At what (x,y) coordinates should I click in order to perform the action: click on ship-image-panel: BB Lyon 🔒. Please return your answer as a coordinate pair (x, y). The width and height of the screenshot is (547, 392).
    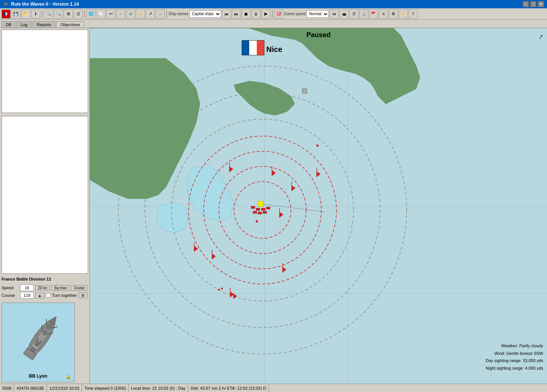
    Looking at the image, I should click on (38, 342).